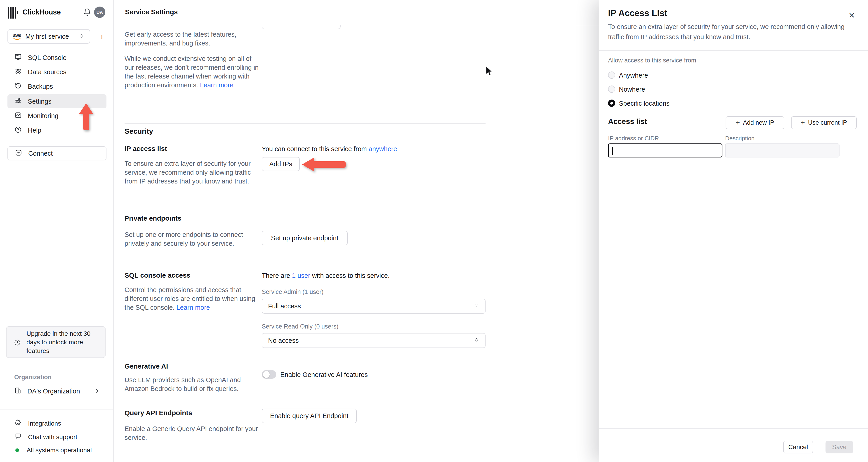 The height and width of the screenshot is (462, 868). What do you see at coordinates (17, 450) in the screenshot?
I see `status-green-dot-icon` at bounding box center [17, 450].